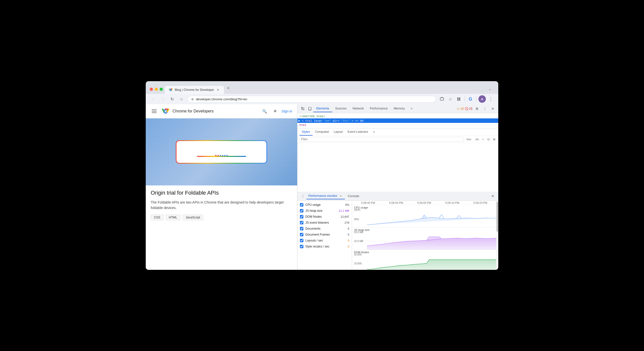 This screenshot has height=351, width=644. I want to click on hamburger-menu-button, so click(155, 111).